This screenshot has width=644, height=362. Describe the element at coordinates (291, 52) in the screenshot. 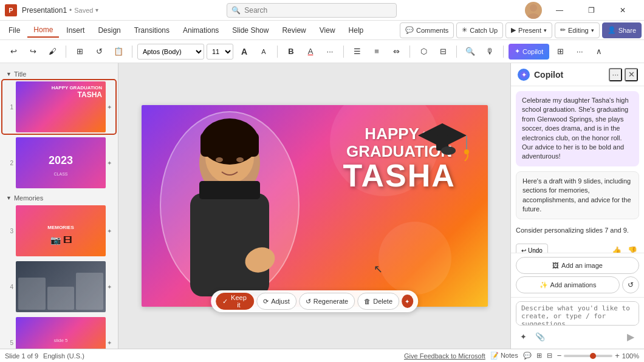

I see `bold-button: B` at that location.